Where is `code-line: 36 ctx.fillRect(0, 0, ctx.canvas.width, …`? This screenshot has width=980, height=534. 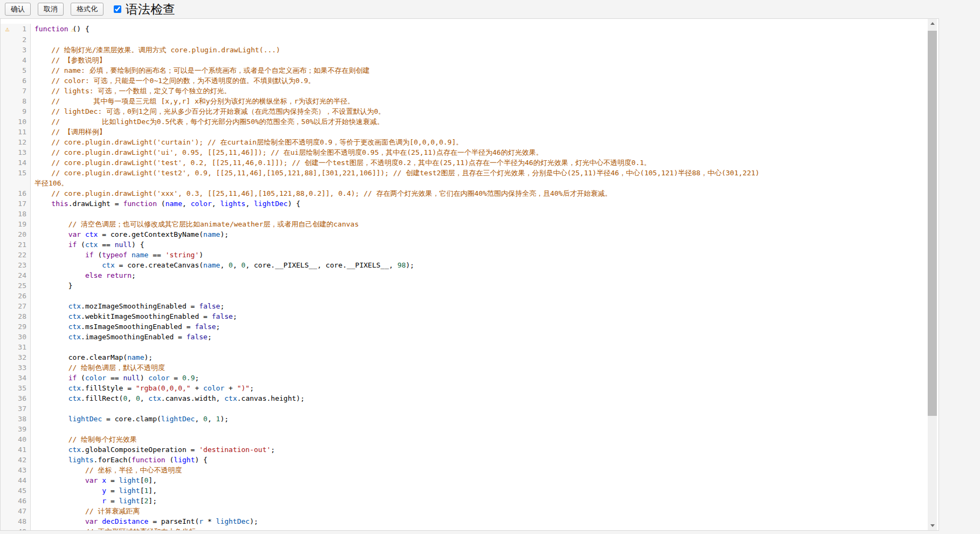
code-line: 36 ctx.fillRect(0, 0, ctx.canvas.width, … is located at coordinates (464, 398).